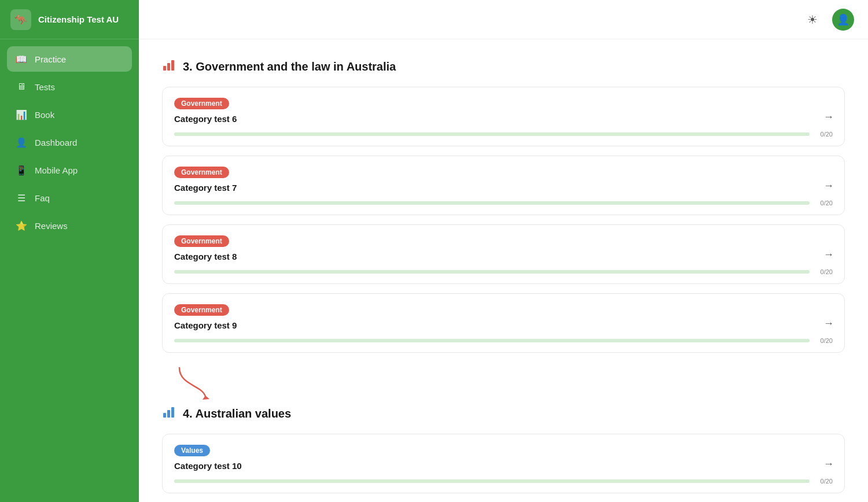 This screenshot has height=502, width=868. What do you see at coordinates (21, 87) in the screenshot?
I see `tests-icon: 🖥` at bounding box center [21, 87].